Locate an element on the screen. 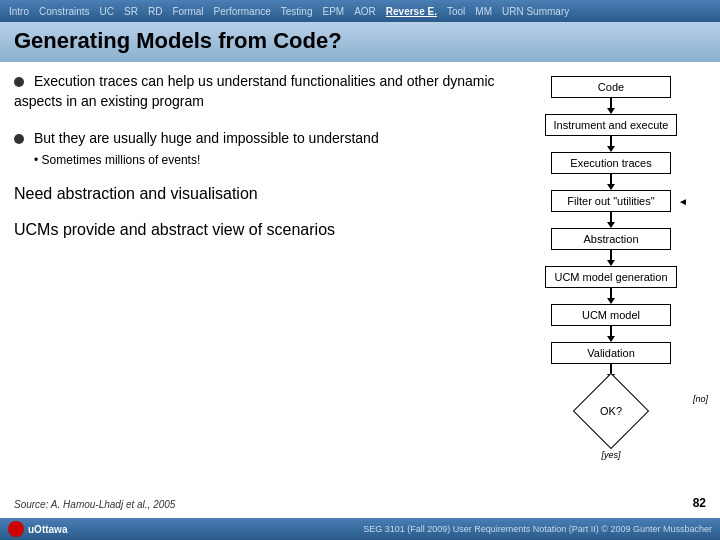 The height and width of the screenshot is (540, 720). bullet-item-2: But they are usually huge and impossible… is located at coordinates (260, 139).